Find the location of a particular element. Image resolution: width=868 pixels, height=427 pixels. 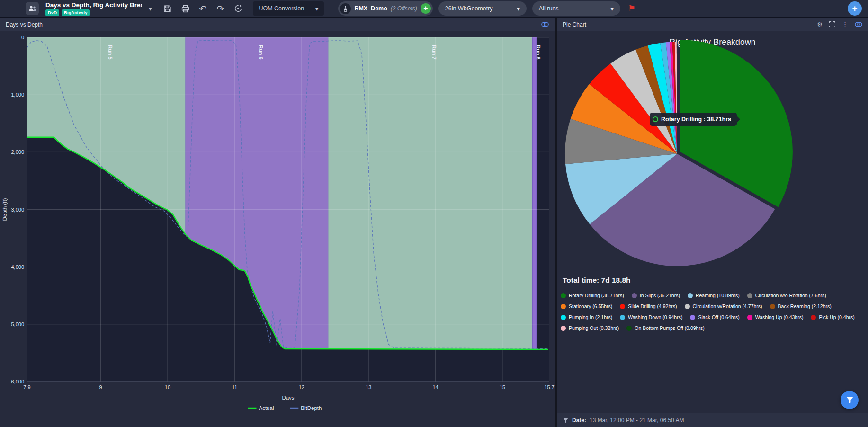

expand-icon is located at coordinates (832, 25).